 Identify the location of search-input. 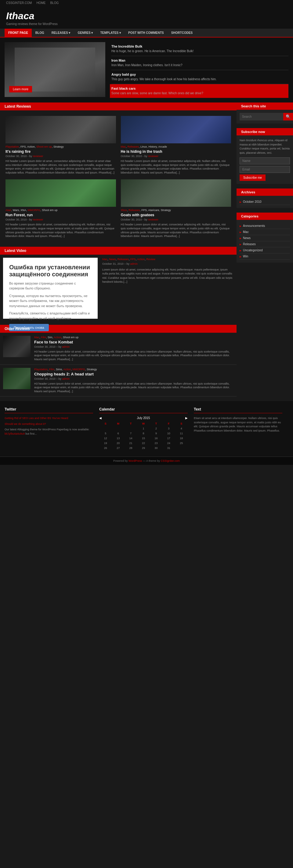
(262, 117).